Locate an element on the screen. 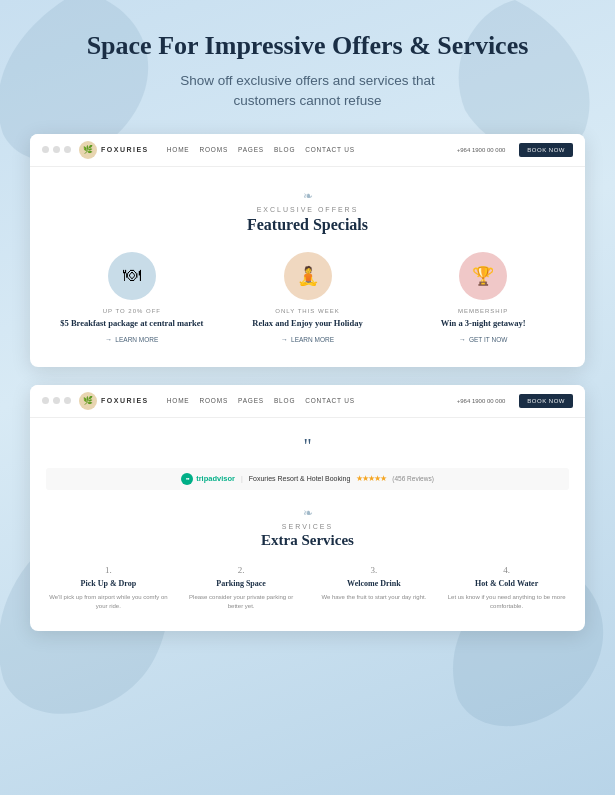  special-card-1: 🍽 UP TO 20% OFF $5 Breakfast package at … is located at coordinates (132, 298).